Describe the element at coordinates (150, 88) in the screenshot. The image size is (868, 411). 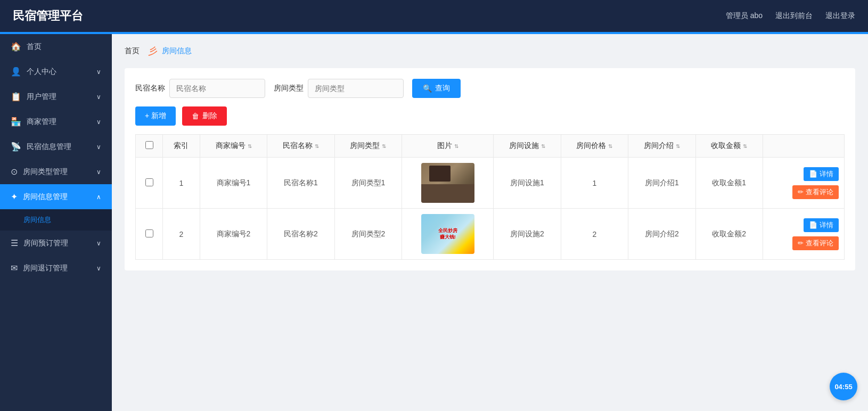
I see `inn-name-label: 民宿名称` at that location.